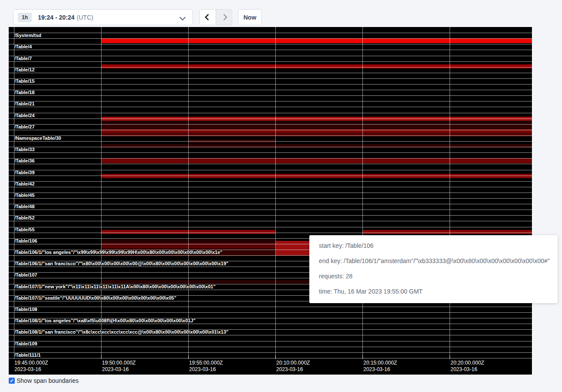 This screenshot has width=562, height=392. I want to click on show-span-boundaries-checkbox: ✓, so click(12, 381).